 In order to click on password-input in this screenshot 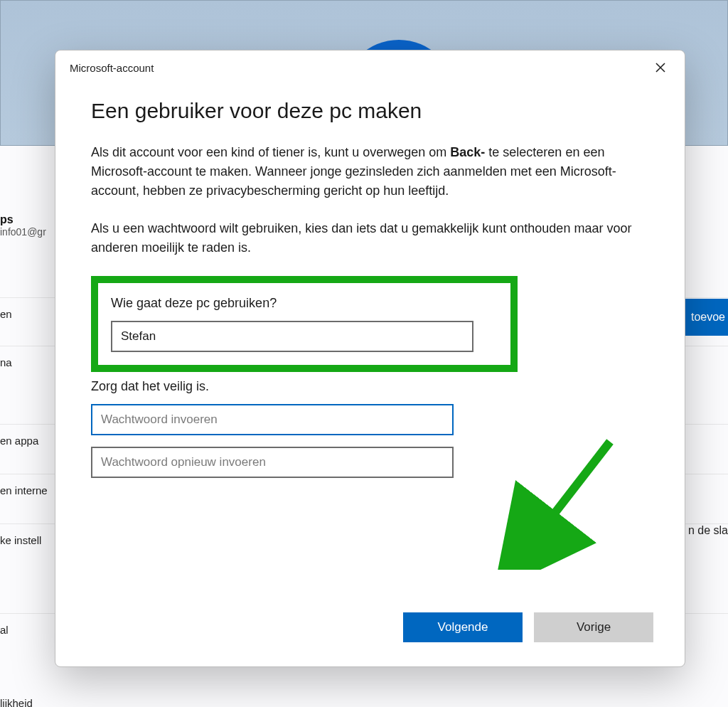, I will do `click(272, 420)`.